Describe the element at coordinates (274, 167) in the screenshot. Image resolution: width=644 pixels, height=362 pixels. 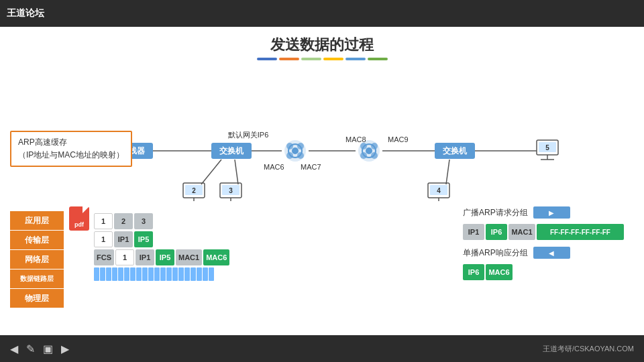
I see `svg-text: MAC6` at that location.